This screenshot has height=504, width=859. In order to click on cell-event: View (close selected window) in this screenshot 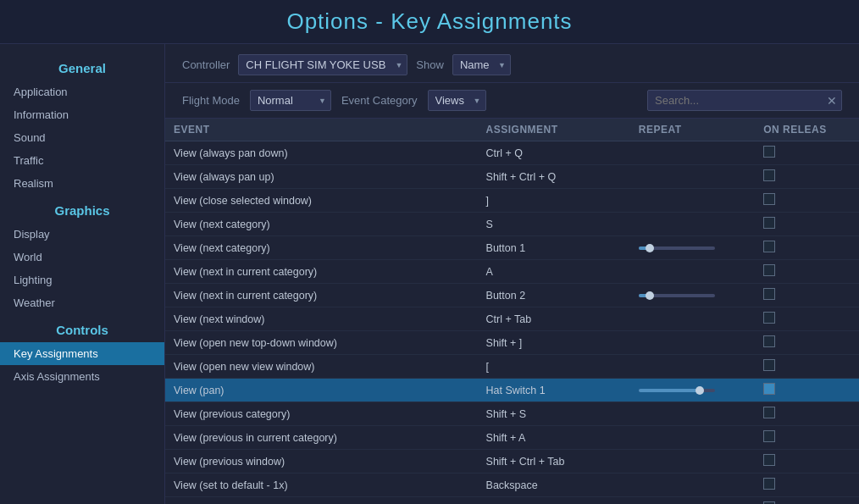, I will do `click(322, 201)`.